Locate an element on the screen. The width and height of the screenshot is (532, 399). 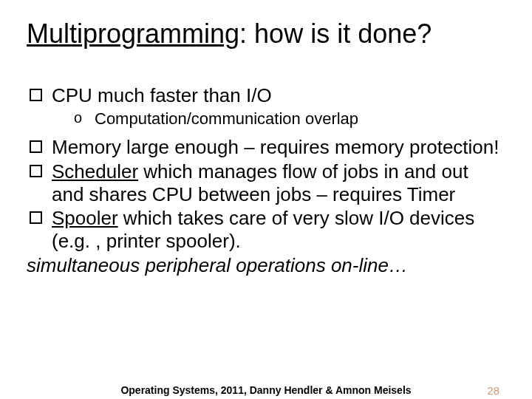
bullet-scheduler-term: Scheduler is located at coordinates (95, 171).